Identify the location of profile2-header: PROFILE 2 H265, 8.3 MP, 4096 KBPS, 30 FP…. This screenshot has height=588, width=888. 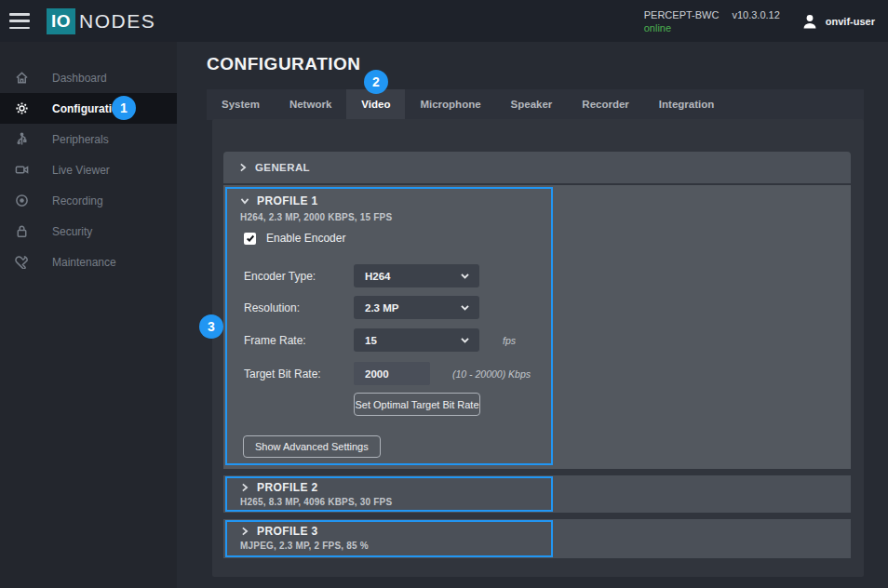
(537, 494).